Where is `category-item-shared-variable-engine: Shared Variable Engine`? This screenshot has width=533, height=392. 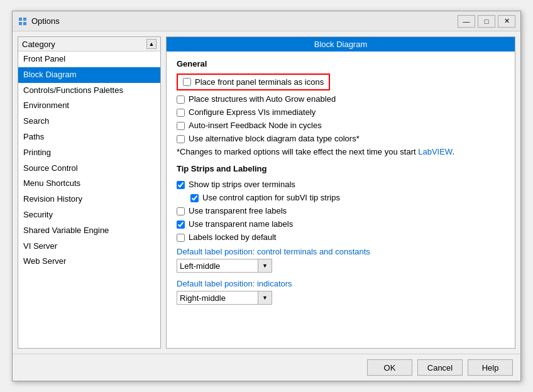 category-item-shared-variable-engine: Shared Variable Engine is located at coordinates (89, 231).